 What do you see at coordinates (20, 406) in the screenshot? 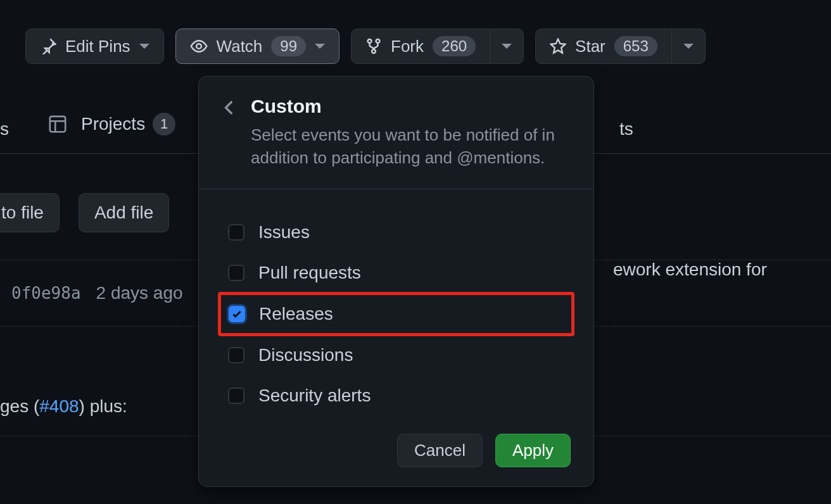
I see `issue-prefix: ges (` at bounding box center [20, 406].